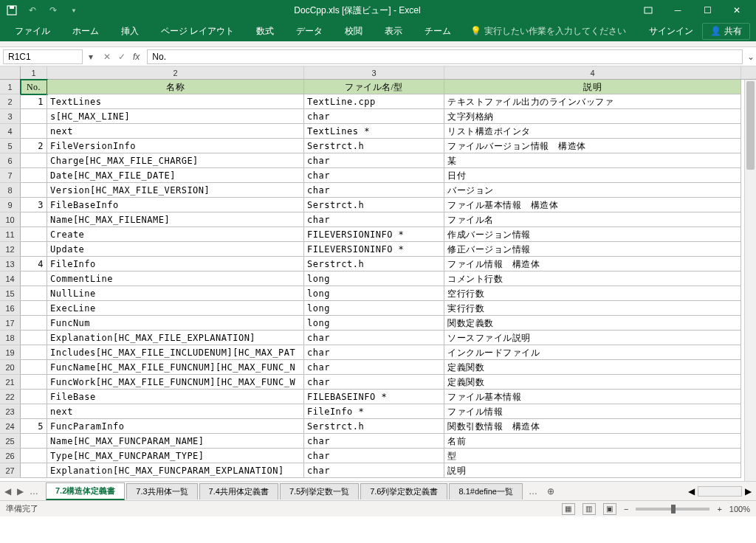 This screenshot has height=543, width=756. What do you see at coordinates (176, 294) in the screenshot?
I see `cell-name: NullLine` at bounding box center [176, 294].